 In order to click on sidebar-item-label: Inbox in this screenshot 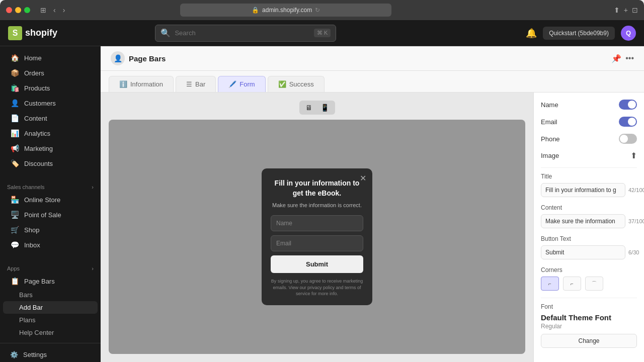, I will do `click(32, 245)`.